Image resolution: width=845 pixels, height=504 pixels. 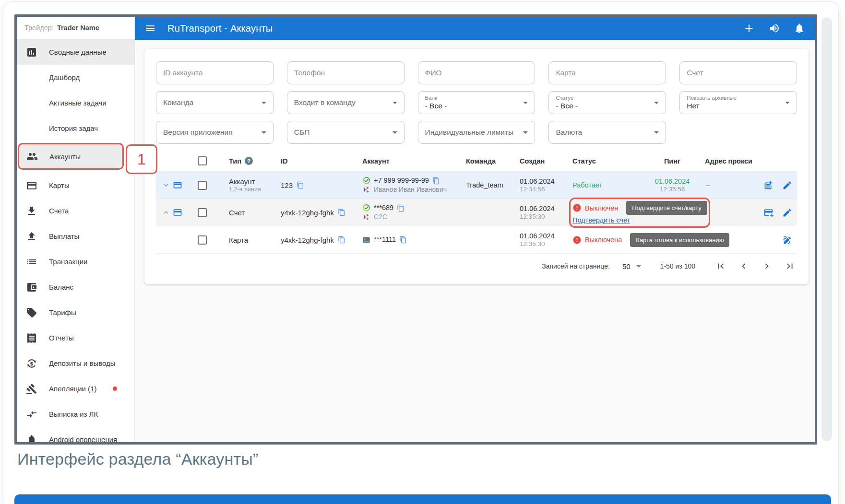 What do you see at coordinates (345, 132) in the screenshot?
I see `sbp-select: СБП` at bounding box center [345, 132].